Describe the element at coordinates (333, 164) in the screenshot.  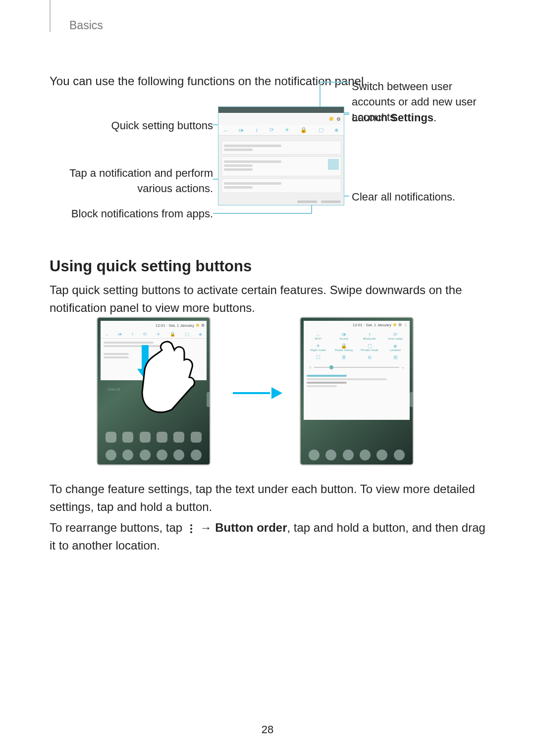
I see `notification-thumbnail` at that location.